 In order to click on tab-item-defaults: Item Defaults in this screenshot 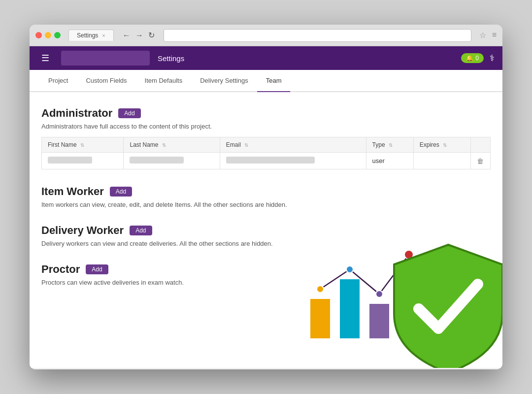, I will do `click(164, 81)`.